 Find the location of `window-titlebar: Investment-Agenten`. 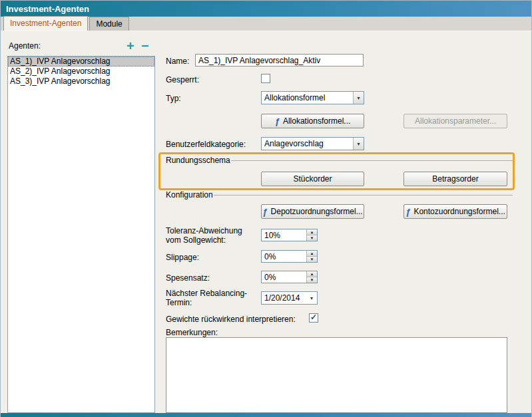

window-titlebar: Investment-Agenten is located at coordinates (266, 9).